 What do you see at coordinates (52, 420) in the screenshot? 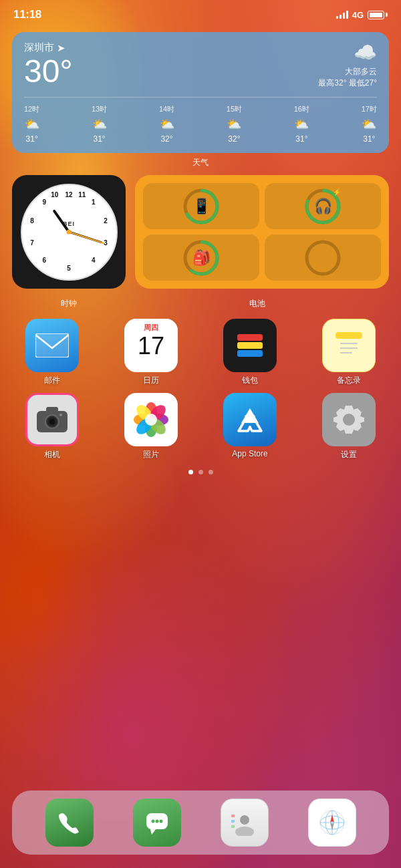
I see `camera-icon` at bounding box center [52, 420].